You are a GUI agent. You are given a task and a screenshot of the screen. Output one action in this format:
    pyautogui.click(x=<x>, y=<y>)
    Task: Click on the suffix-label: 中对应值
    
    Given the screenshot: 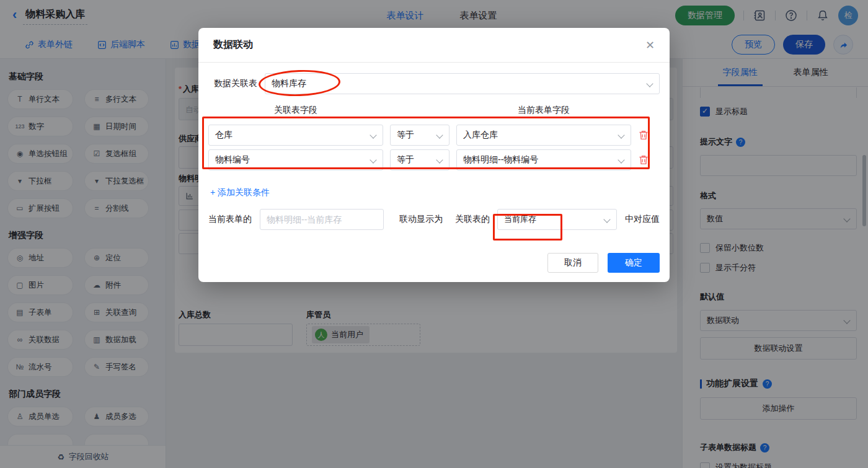 What is the action you would take?
    pyautogui.click(x=642, y=219)
    